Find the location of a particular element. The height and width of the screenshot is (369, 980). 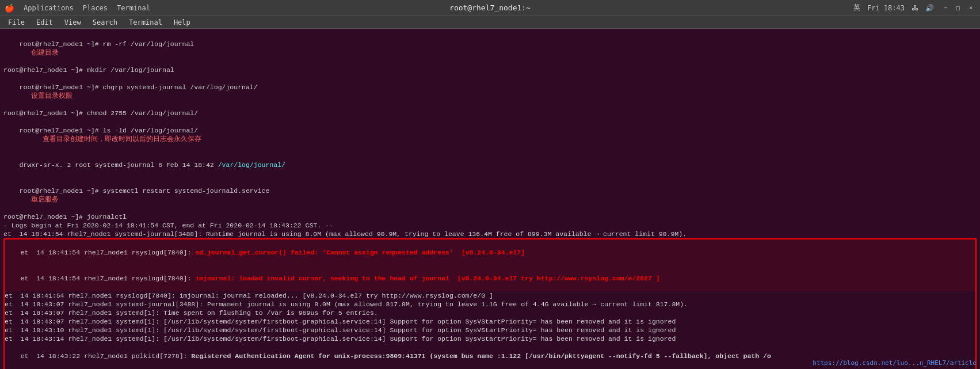

line-14: et 14 18:43:07 rhel7_node1 systemd-journ… is located at coordinates (490, 304).